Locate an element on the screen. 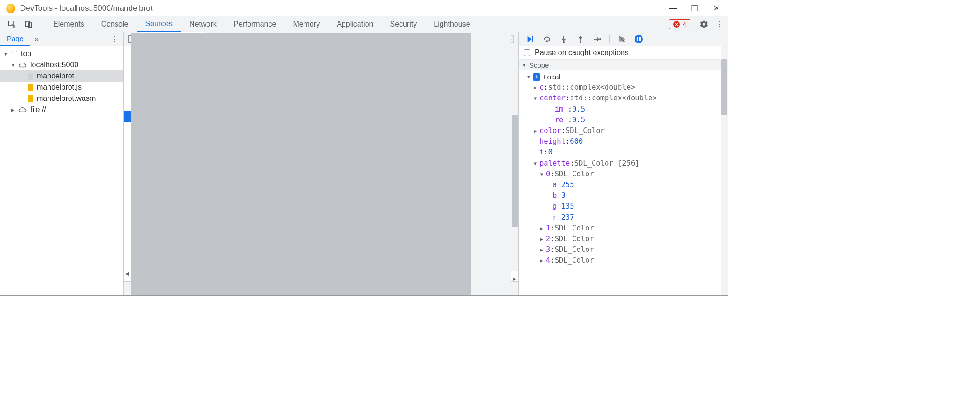  error-count: 4 is located at coordinates (684, 24).